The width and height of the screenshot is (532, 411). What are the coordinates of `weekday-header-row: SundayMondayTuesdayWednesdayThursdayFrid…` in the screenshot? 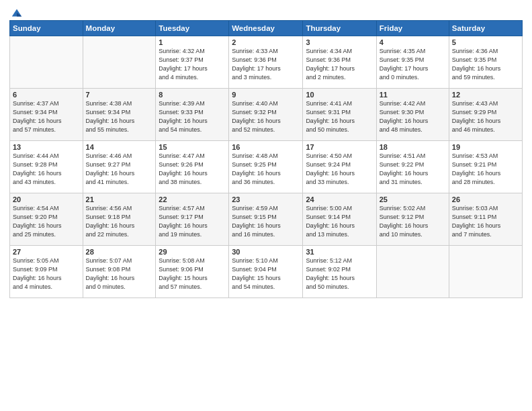 It's located at (266, 28).